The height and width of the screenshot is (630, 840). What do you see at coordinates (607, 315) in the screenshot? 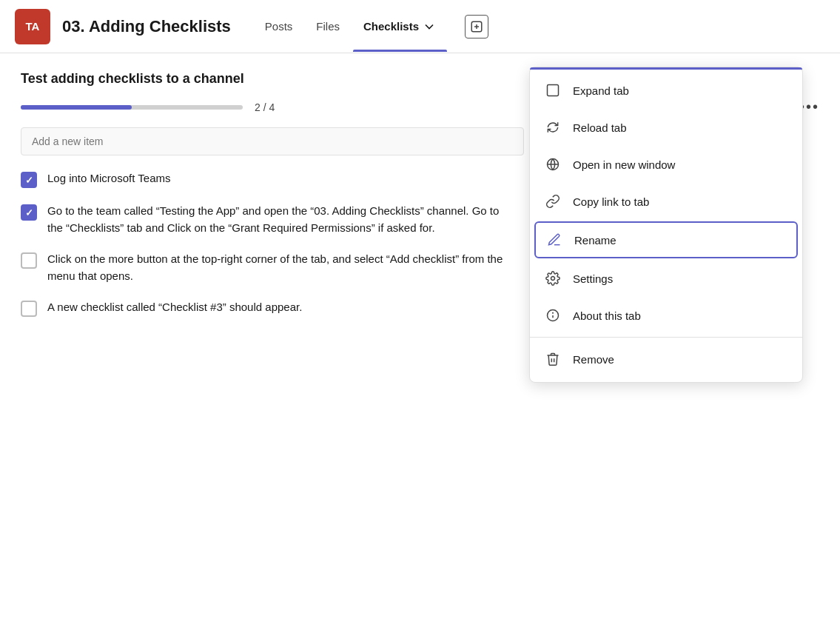
I see `menu-item-about-label: About this tab` at bounding box center [607, 315].